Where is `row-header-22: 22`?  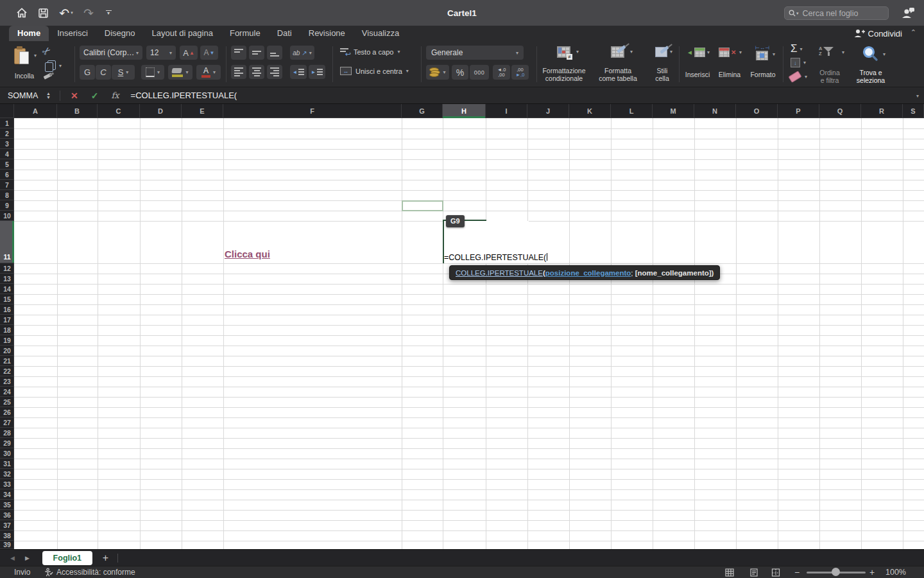 row-header-22: 22 is located at coordinates (7, 371).